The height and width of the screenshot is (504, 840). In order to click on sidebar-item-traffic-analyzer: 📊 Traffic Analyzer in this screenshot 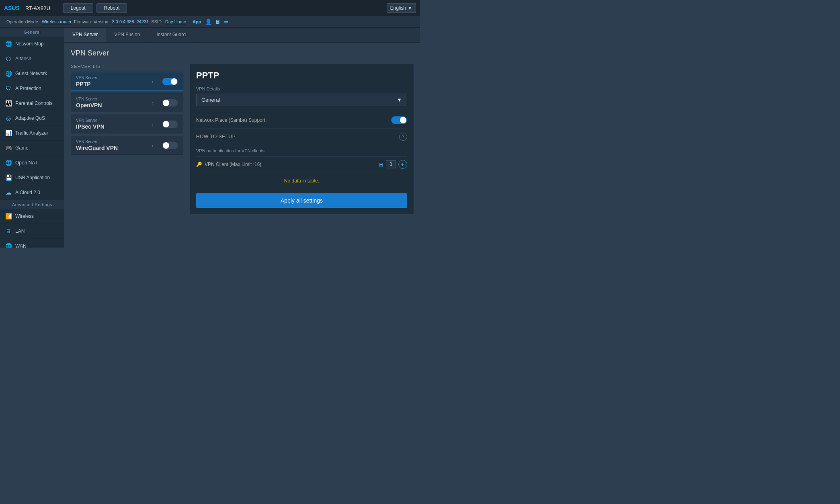, I will do `click(32, 133)`.